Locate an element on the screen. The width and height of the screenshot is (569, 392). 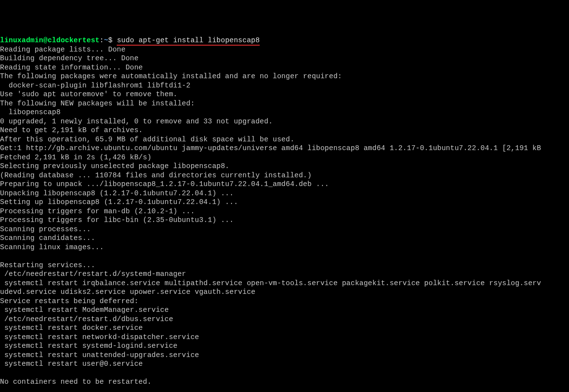
out-line-32: systemctl restart networkd-dispatcher.se… is located at coordinates (99, 337).